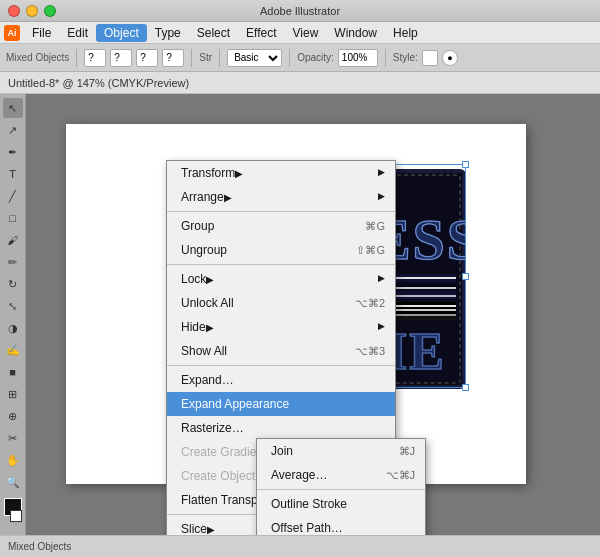  Describe the element at coordinates (281, 428) in the screenshot. I see `menu-rasterize: Rasterize…` at that location.